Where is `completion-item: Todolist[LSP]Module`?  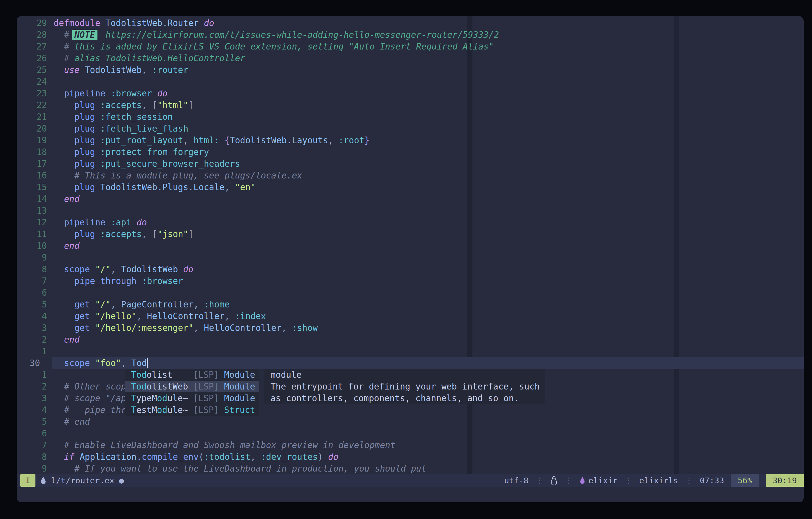
completion-item: Todolist[LSP]Module is located at coordinates (192, 375).